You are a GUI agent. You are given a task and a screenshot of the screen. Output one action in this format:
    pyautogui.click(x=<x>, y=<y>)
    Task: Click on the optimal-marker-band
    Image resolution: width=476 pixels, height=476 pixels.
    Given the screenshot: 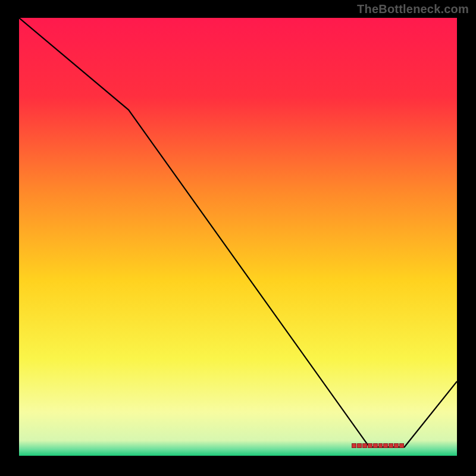 What is the action you would take?
    pyautogui.click(x=378, y=446)
    